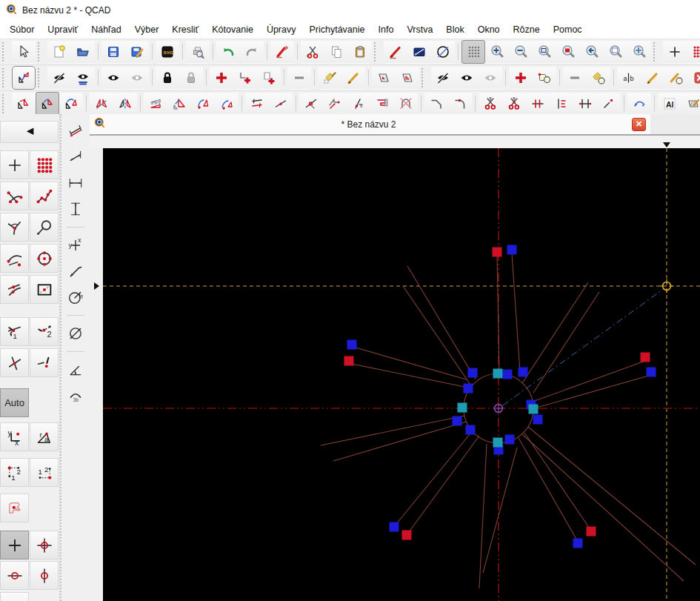 The image size is (700, 601). What do you see at coordinates (599, 78) in the screenshot?
I see `brush-block-button` at bounding box center [599, 78].